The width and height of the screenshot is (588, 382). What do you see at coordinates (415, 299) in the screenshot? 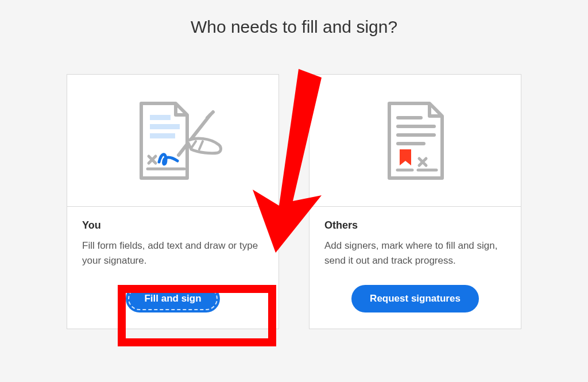
I see `request-signatures-button: Request signatures` at bounding box center [415, 299].